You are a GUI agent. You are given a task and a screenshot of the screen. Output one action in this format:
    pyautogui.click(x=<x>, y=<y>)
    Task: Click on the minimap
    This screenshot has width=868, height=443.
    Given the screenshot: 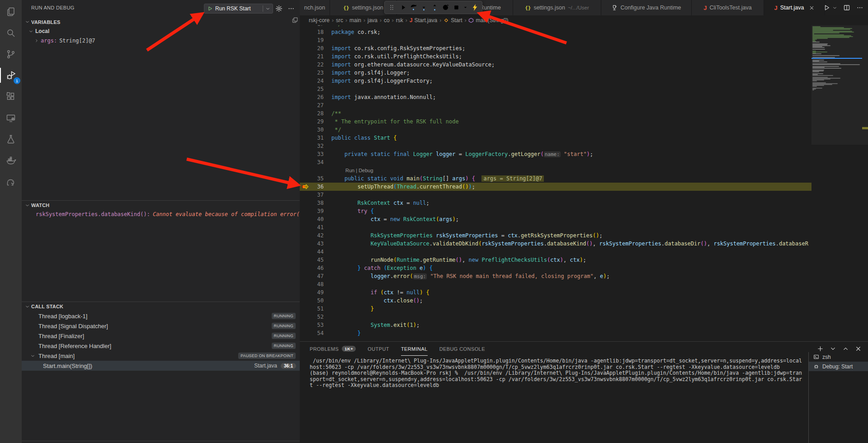 What is the action you would take?
    pyautogui.click(x=840, y=184)
    